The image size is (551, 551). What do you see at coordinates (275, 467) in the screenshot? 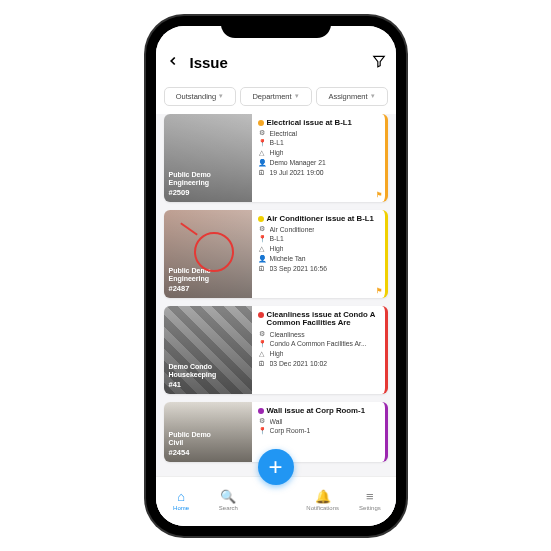
I see `plus-icon: +` at bounding box center [275, 467].